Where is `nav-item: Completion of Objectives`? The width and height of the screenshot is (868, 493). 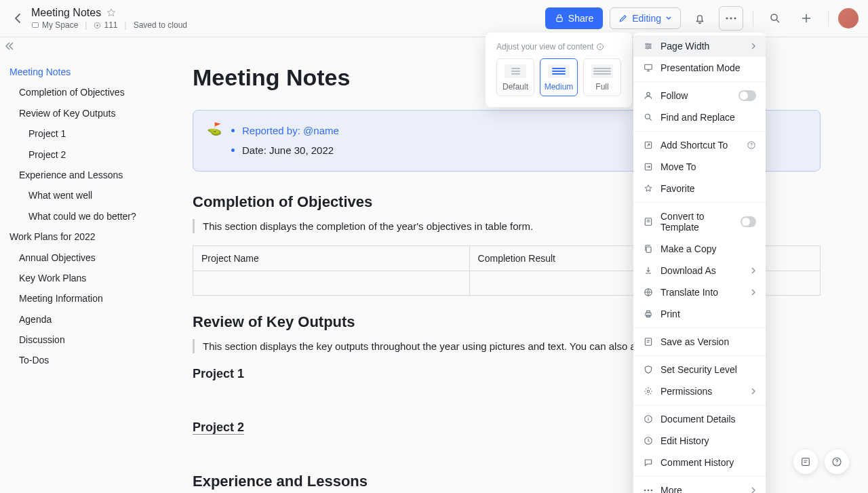 nav-item: Completion of Objectives is located at coordinates (88, 92).